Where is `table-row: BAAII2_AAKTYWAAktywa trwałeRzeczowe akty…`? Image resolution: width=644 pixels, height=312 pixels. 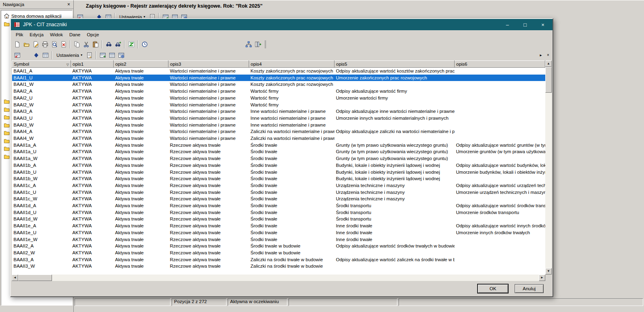
table-row: BAAII2_AAKTYWAAktywa trwałeRzeczowe akty… is located at coordinates (279, 246).